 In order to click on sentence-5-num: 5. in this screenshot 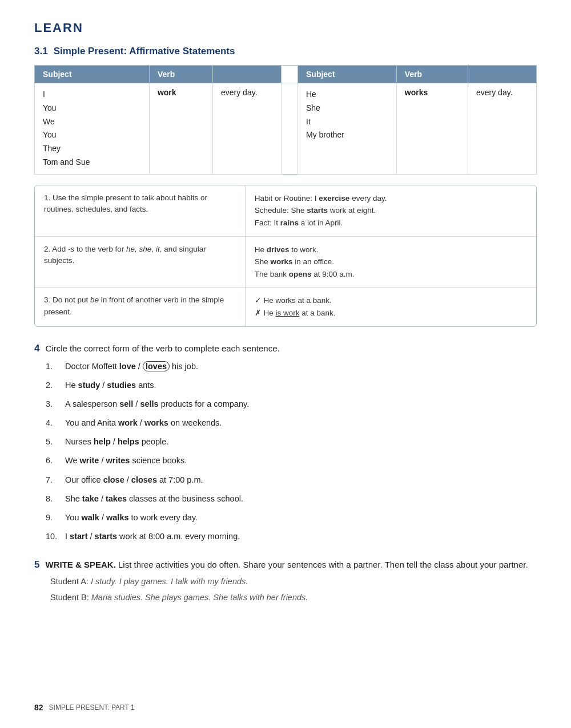, I will do `click(54, 442)`.